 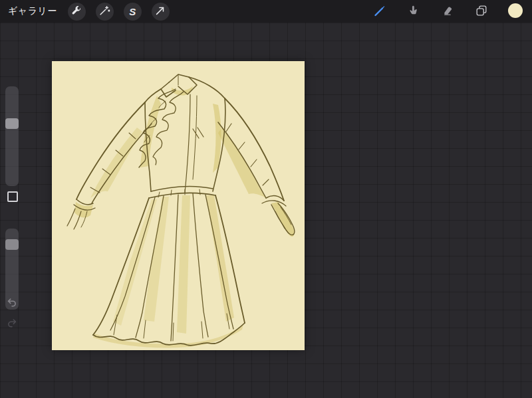 I want to click on sidebar, so click(x=12, y=210).